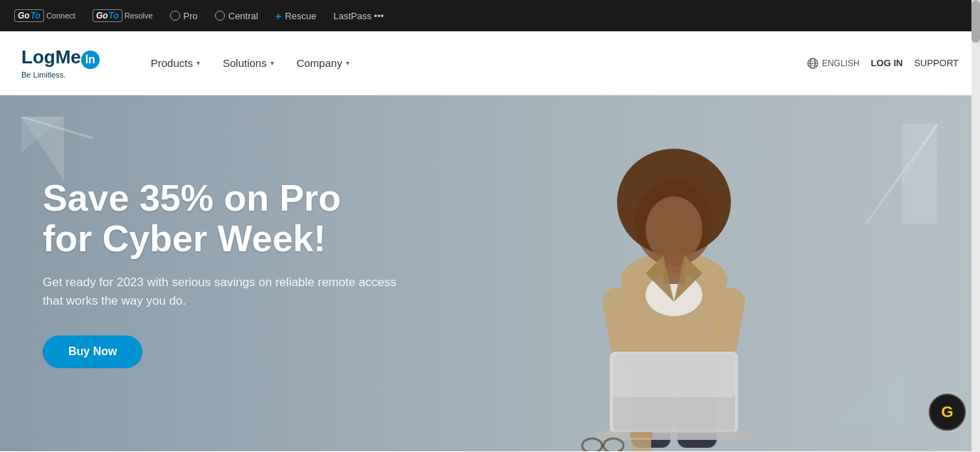 The image size is (980, 452). I want to click on top-bar-central: Central, so click(236, 16).